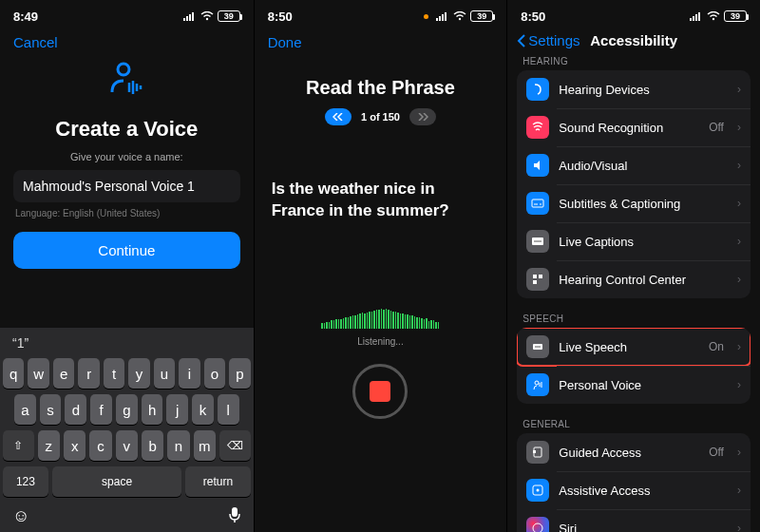  Describe the element at coordinates (101, 446) in the screenshot. I see `key-c: c` at that location.